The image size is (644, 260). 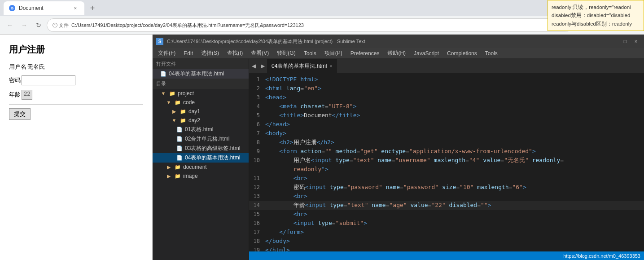 What do you see at coordinates (201, 159) in the screenshot?
I see `sublime-sidebar: 打开文件 📄 04表单的基本用法.html 目录 ▼ 📁 project ▼ 📁…` at bounding box center [201, 159].